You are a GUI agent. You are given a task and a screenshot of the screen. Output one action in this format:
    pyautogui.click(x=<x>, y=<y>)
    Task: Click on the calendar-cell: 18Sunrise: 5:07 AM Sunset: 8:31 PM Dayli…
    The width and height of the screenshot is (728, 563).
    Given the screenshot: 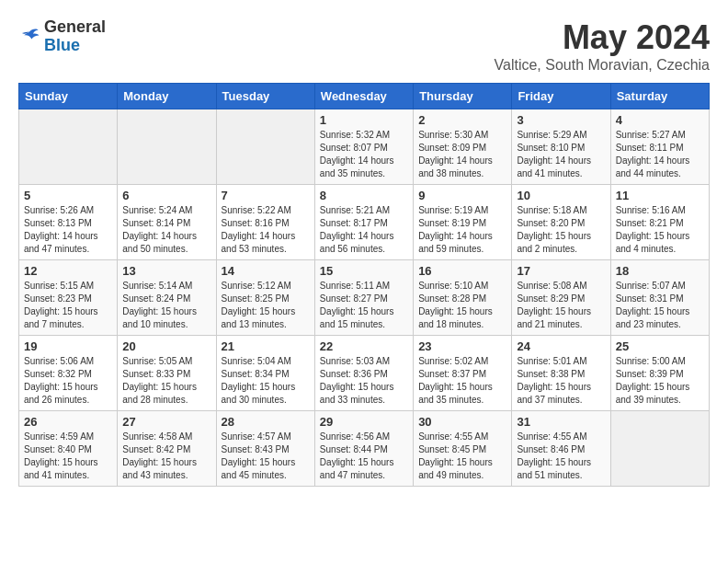 What is the action you would take?
    pyautogui.click(x=660, y=298)
    